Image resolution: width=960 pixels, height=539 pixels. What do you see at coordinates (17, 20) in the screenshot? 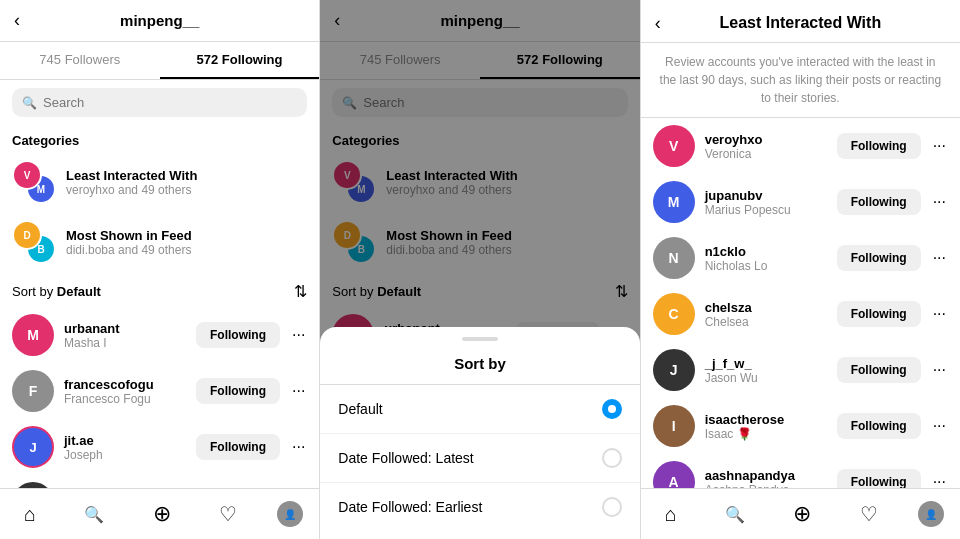
I see `panel1-back-button: ‹` at bounding box center [17, 20].